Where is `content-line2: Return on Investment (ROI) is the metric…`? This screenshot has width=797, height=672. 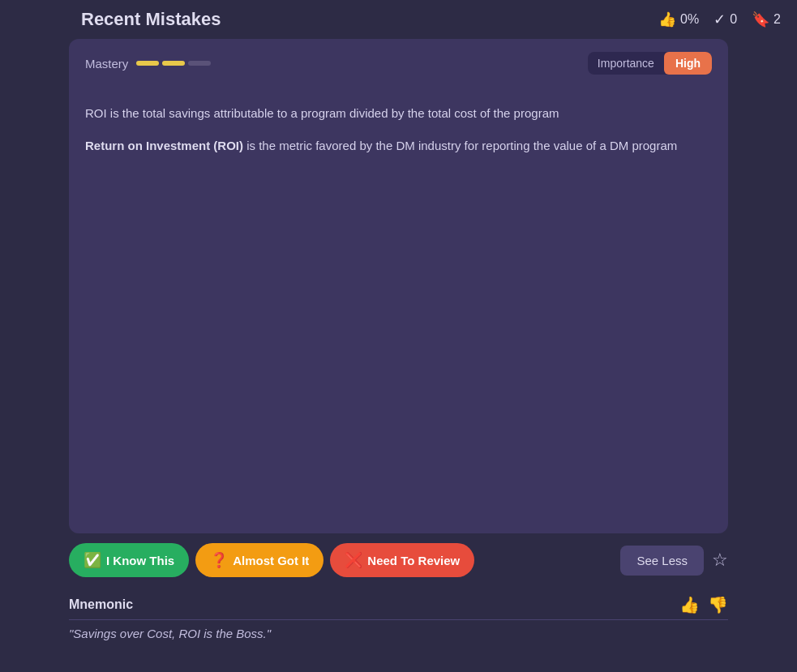 content-line2: Return on Investment (ROI) is the metric… is located at coordinates (399, 146).